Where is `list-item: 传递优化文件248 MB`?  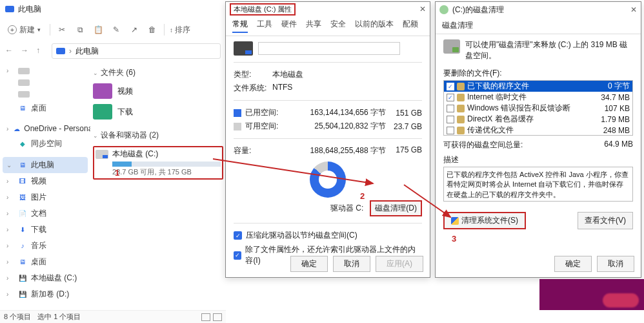 list-item: 传递优化文件248 MB is located at coordinates (538, 130).